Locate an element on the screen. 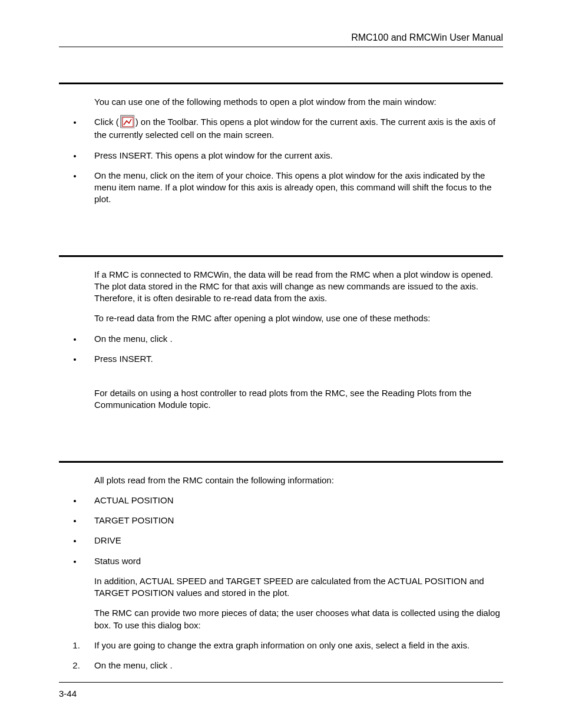 The image size is (562, 728). s2-p1: If a RMC is connected to RMCWin, the dat… is located at coordinates (299, 286).